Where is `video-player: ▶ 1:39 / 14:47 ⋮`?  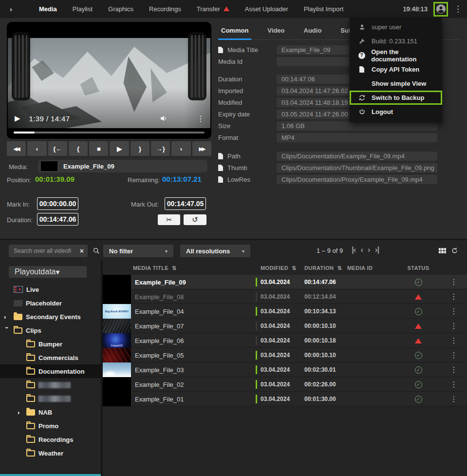 video-player: ▶ 1:39 / 14:47 ⋮ is located at coordinates (109, 80).